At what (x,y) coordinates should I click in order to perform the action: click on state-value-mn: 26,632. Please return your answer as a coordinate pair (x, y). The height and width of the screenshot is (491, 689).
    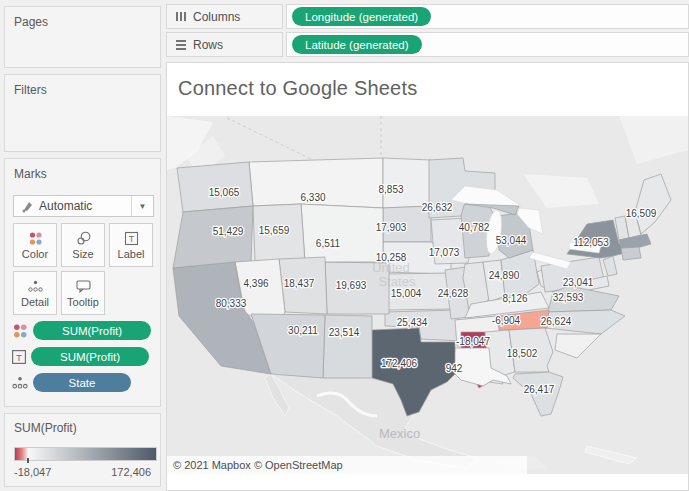
    Looking at the image, I should click on (438, 208).